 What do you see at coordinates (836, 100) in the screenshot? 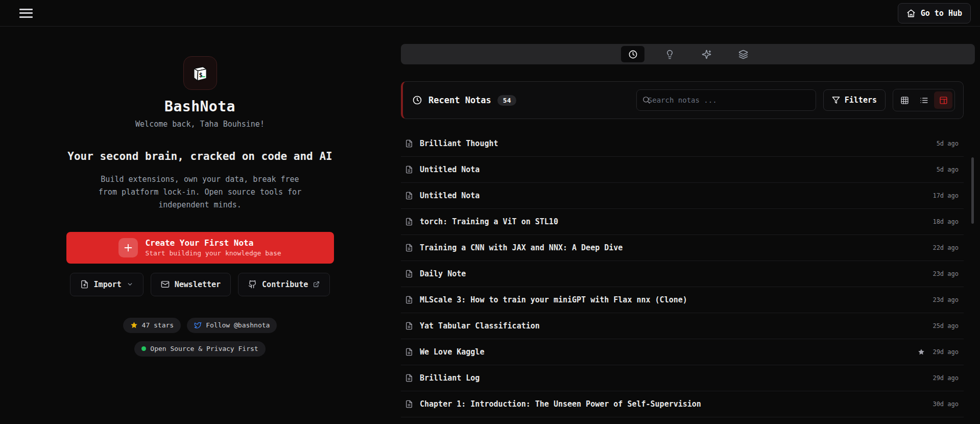
I see `filter-funnel-icon` at bounding box center [836, 100].